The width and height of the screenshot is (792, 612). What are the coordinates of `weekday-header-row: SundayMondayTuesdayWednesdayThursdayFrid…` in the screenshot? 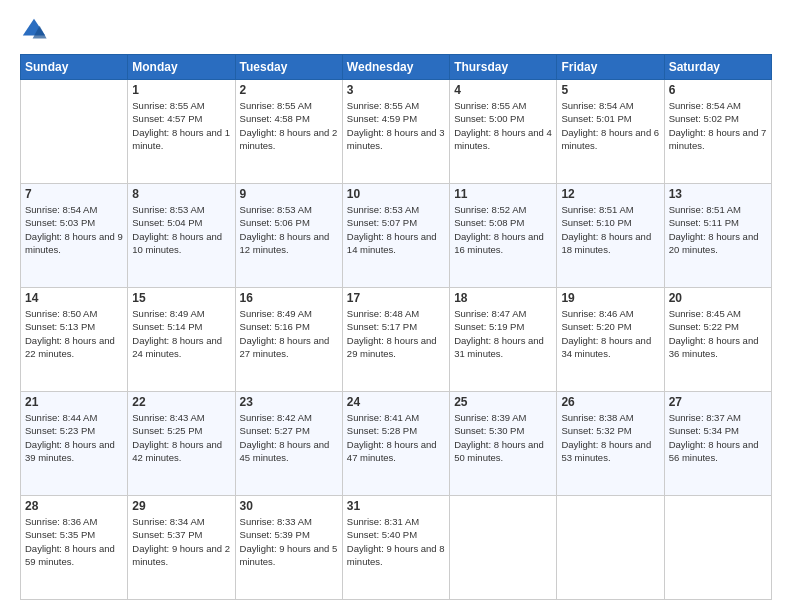 It's located at (396, 68).